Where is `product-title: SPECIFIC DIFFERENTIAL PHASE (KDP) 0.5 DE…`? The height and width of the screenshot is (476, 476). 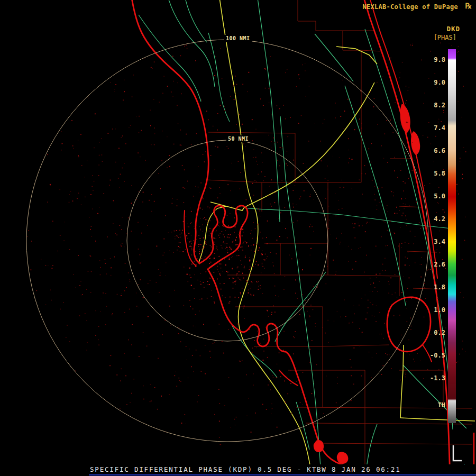 product-title: SPECIFIC DIFFERENTIAL PHASE (KDP) 0.5 DE… is located at coordinates (245, 470).